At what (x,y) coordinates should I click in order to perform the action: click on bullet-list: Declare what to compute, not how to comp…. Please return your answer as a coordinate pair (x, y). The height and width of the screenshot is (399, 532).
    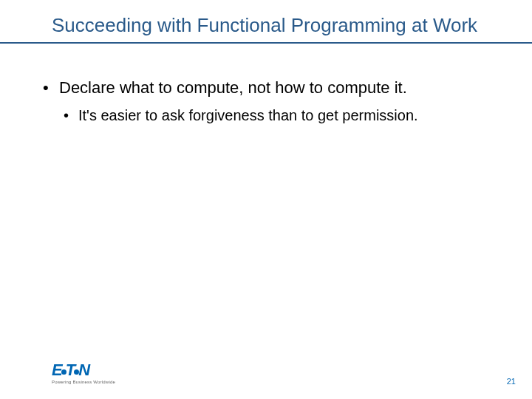
    Looking at the image, I should click on (266, 102).